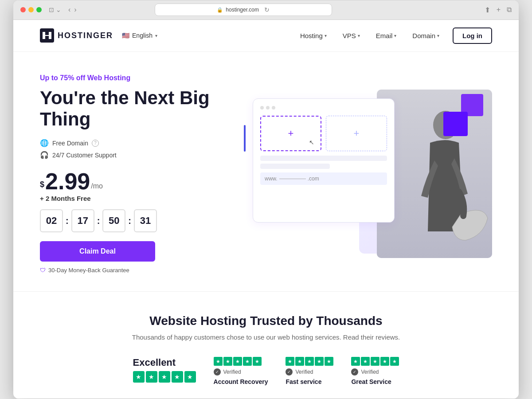  I want to click on review-1-verified-label: Verified, so click(232, 372).